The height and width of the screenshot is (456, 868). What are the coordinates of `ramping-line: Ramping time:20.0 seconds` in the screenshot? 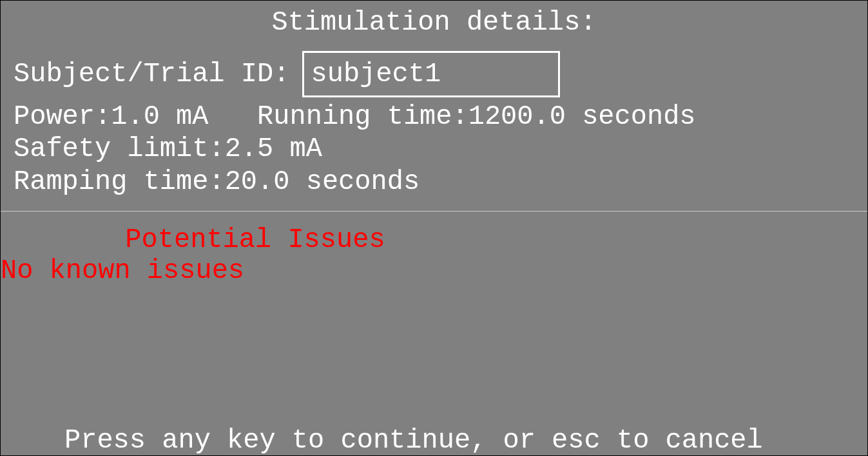 It's located at (434, 182).